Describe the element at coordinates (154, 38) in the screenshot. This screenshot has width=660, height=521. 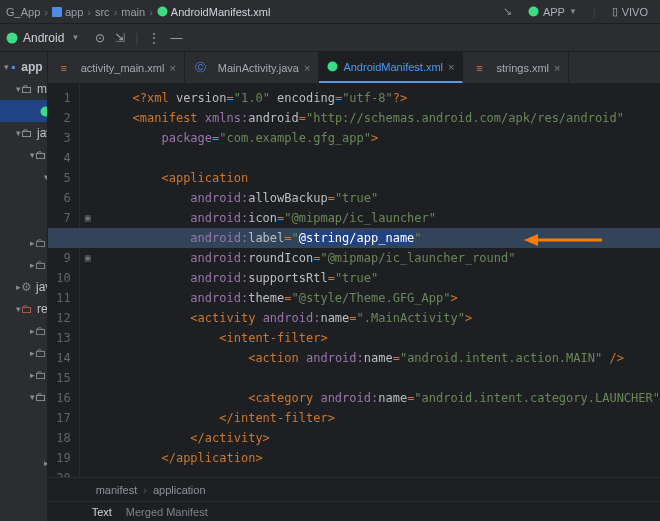
I see `more-icon: ⋮` at that location.